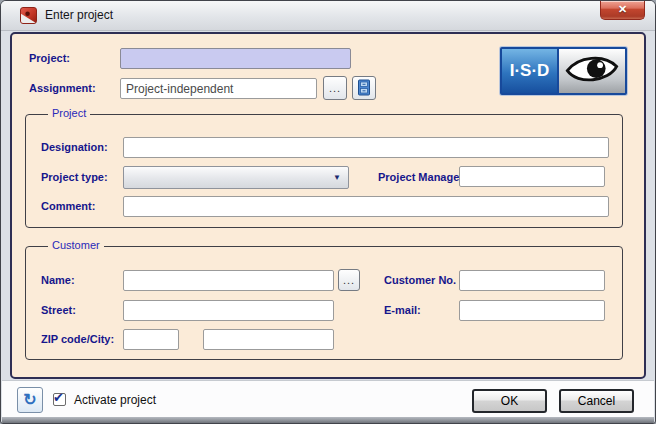 The image size is (656, 424). Describe the element at coordinates (418, 177) in the screenshot. I see `project-manager-label: Project Manager` at that location.